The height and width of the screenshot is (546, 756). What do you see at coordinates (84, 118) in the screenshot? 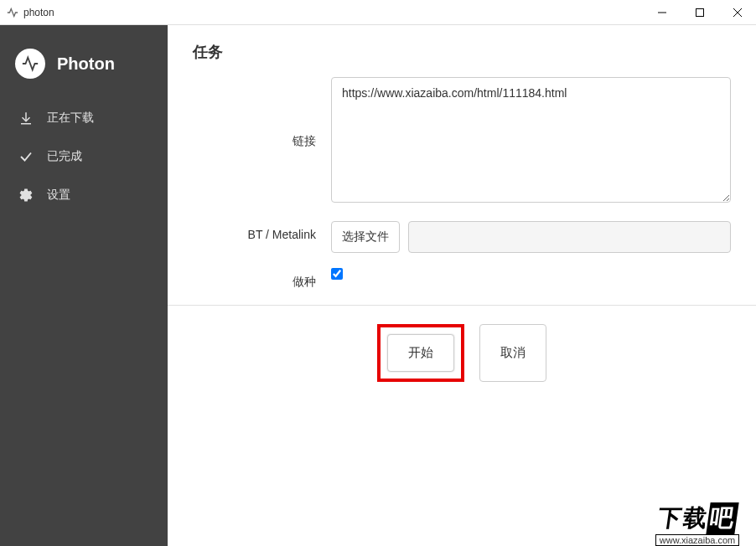
I see `sidebar-item-downloading: 正在下载` at bounding box center [84, 118].